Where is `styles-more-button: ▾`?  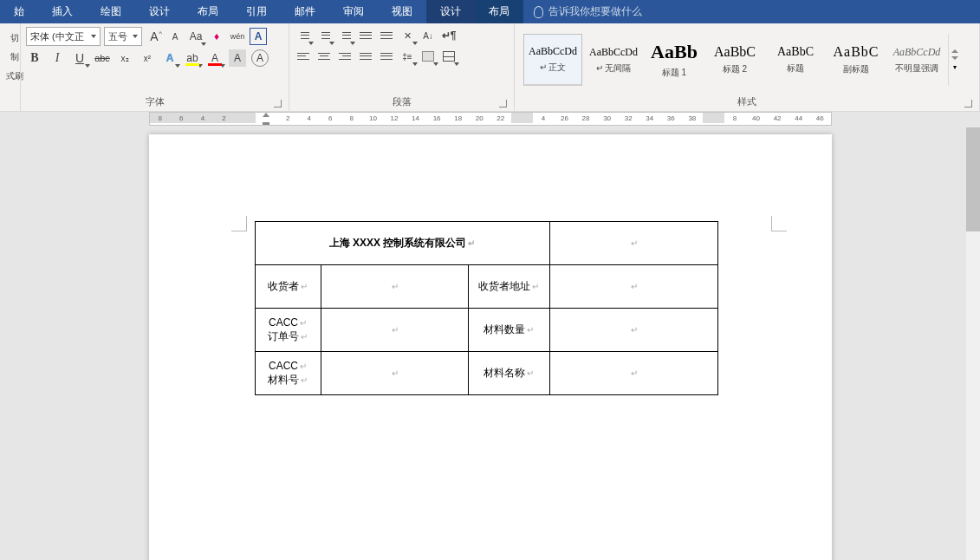
styles-more-button: ▾ is located at coordinates (954, 60).